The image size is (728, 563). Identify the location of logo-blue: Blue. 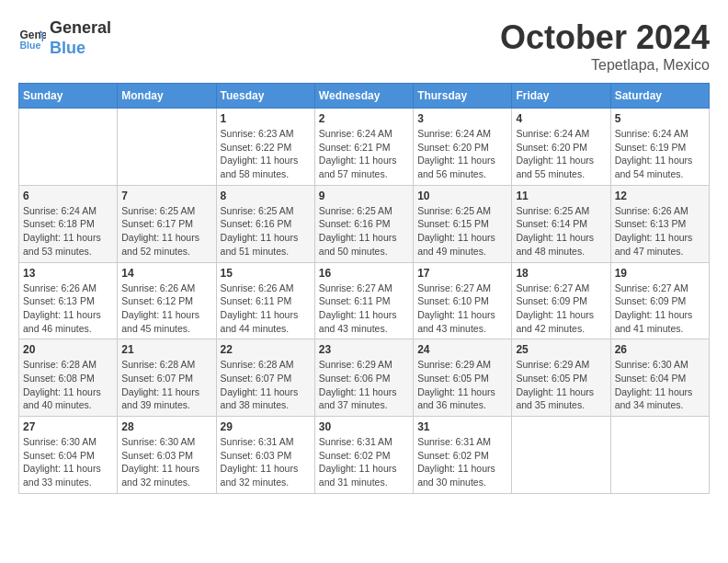
(81, 49).